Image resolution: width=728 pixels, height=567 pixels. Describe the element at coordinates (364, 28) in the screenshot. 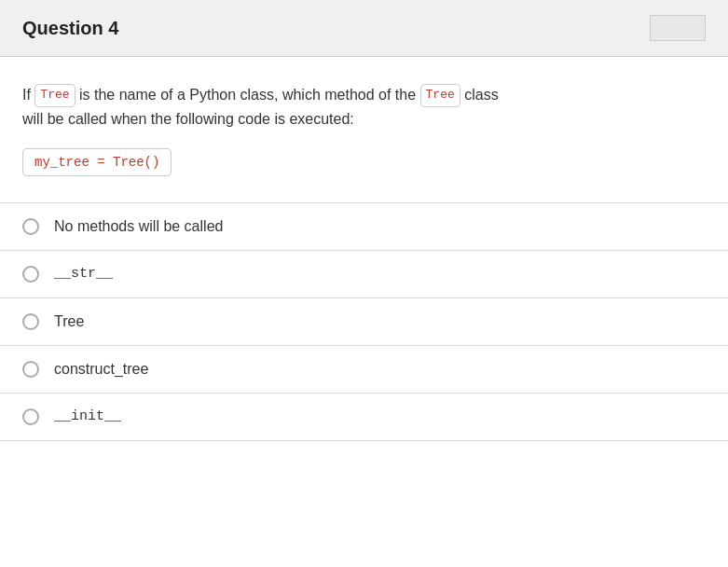

I see `question-header: Question 4` at that location.